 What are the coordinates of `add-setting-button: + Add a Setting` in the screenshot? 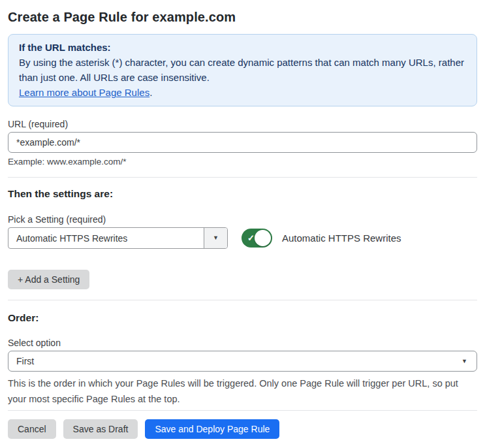 It's located at (48, 280).